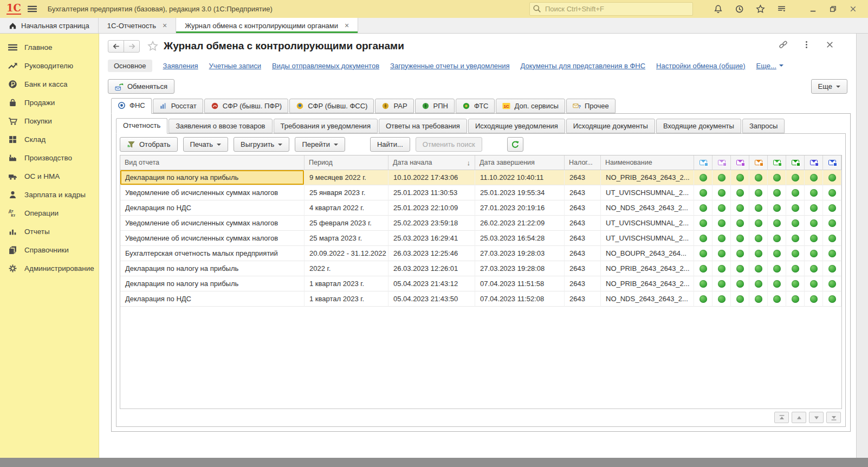  What do you see at coordinates (49, 176) in the screenshot?
I see `sidebar-item: ОС и НМА` at bounding box center [49, 176].